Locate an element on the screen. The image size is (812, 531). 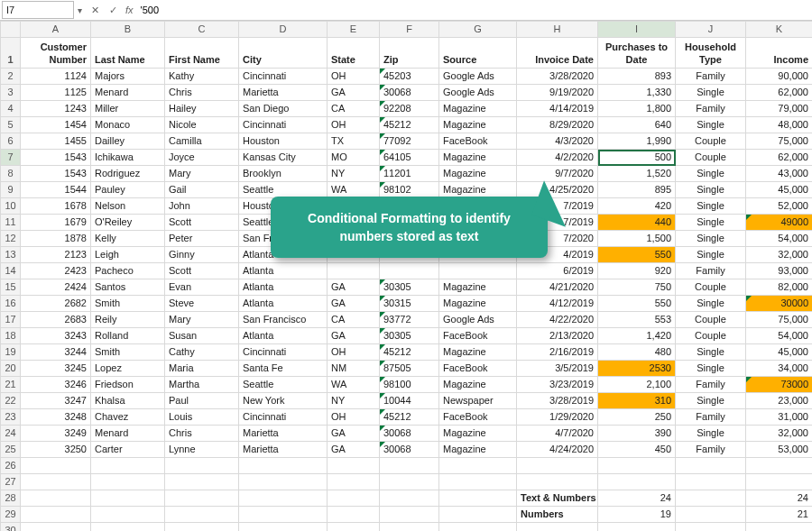
cell-C7: Joyce is located at coordinates (202, 158).